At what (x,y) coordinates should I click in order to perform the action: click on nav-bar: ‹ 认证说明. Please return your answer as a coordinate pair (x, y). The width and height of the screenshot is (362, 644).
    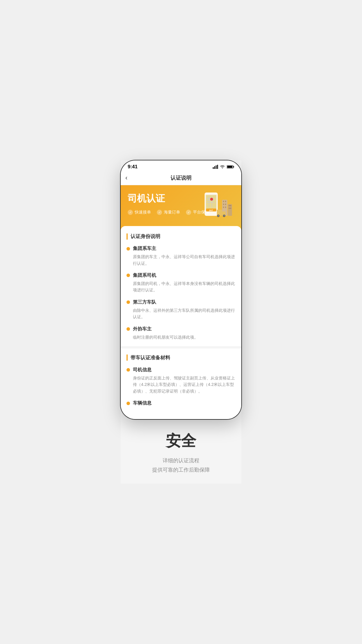
    Looking at the image, I should click on (181, 178).